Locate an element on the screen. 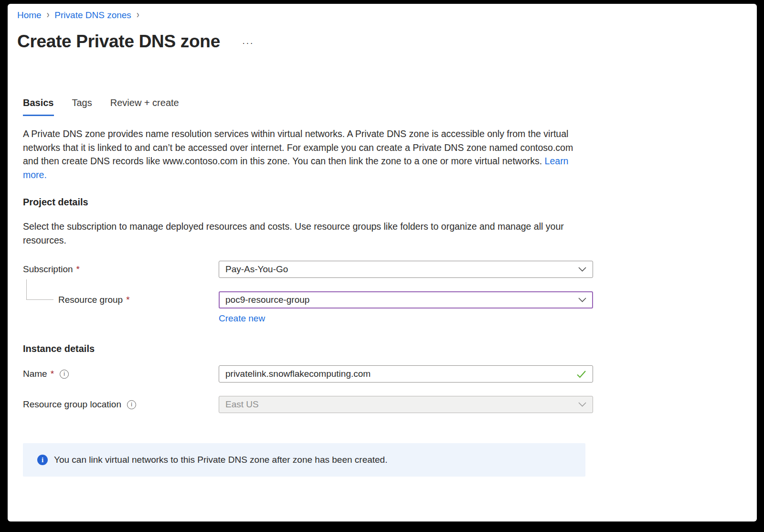 The height and width of the screenshot is (532, 764). info-banner-text: You can link virtual networks to this Pr… is located at coordinates (221, 460).